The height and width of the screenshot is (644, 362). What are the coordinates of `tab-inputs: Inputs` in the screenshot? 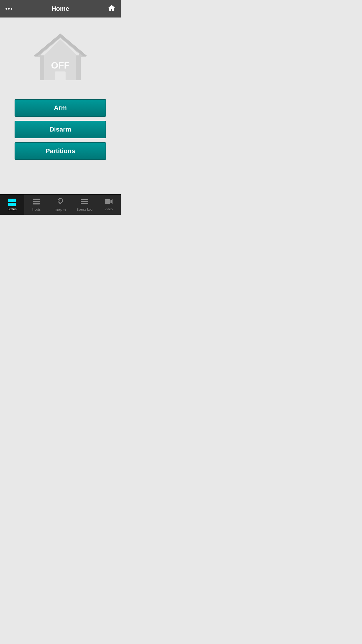 It's located at (36, 205).